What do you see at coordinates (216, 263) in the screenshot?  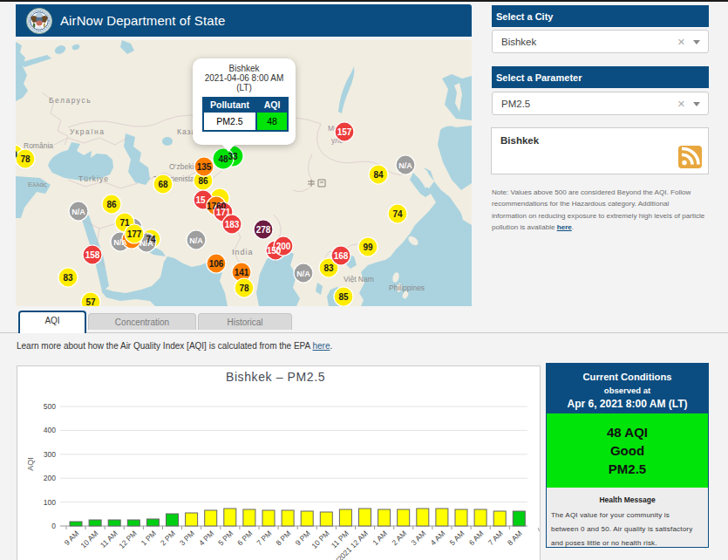 I see `svg-text: 106` at bounding box center [216, 263].